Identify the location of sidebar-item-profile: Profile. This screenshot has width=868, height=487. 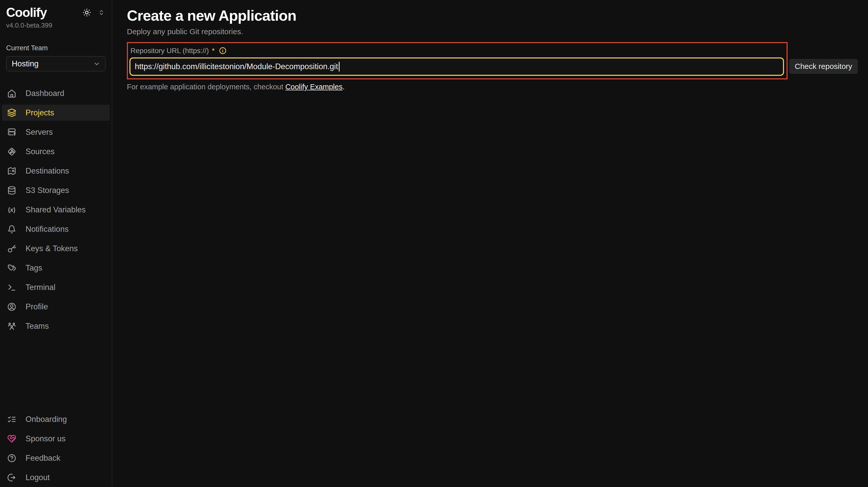
(56, 306).